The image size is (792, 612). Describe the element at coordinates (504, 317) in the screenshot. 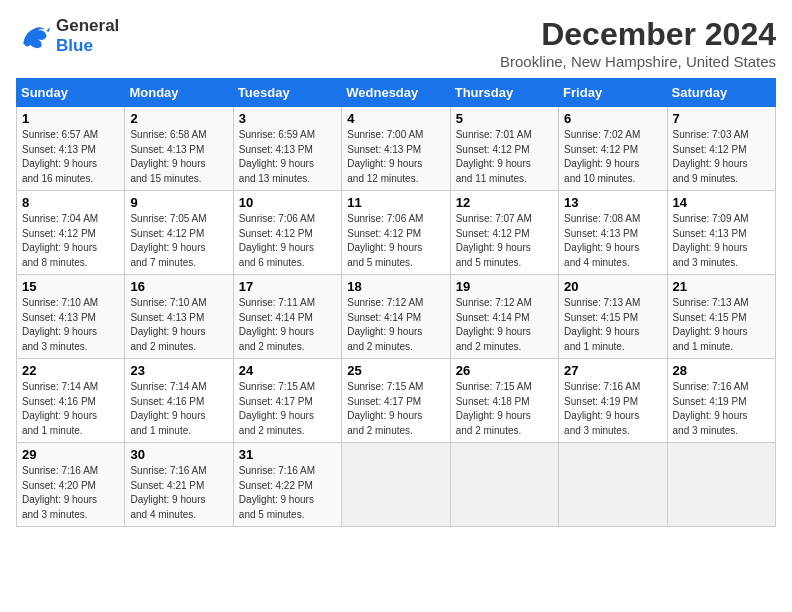

I see `calendar-cell: 19Sunrise: 7:12 AM Sunset: 4:14 PM Dayli…` at that location.